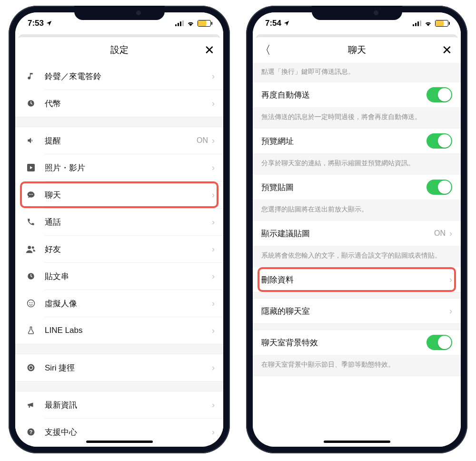  I want to click on toggle-bg-effects, so click(439, 342).